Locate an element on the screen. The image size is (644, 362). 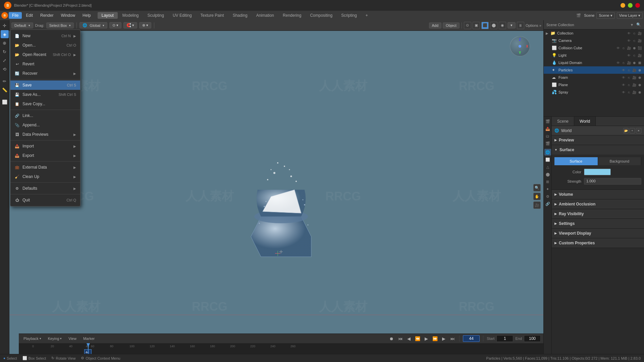
outliner-search-icon: 🔍 is located at coordinates (639, 25).